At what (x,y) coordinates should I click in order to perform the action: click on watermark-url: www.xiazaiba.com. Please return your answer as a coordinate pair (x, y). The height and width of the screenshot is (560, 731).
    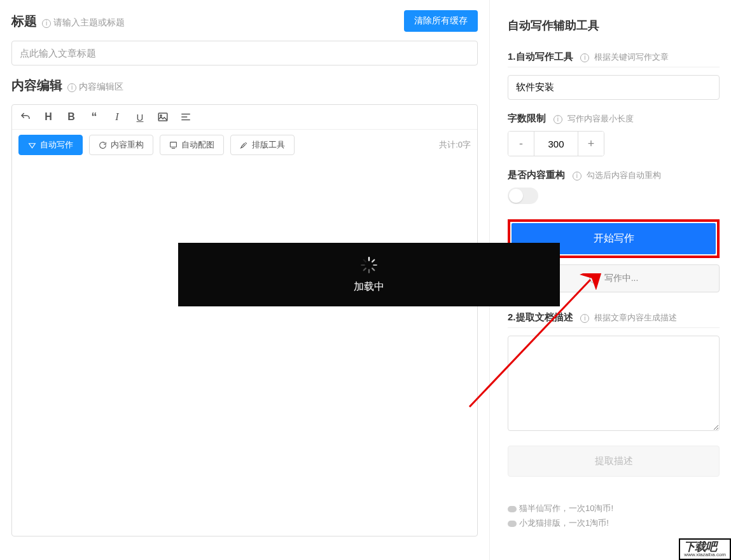
    Looking at the image, I should click on (705, 555).